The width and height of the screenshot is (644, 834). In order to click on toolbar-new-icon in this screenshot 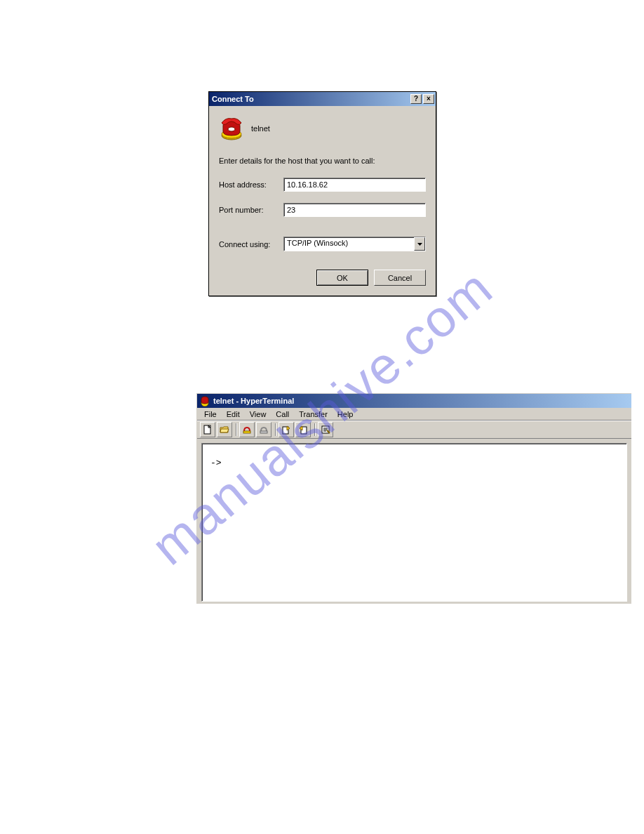, I will do `click(208, 430)`.